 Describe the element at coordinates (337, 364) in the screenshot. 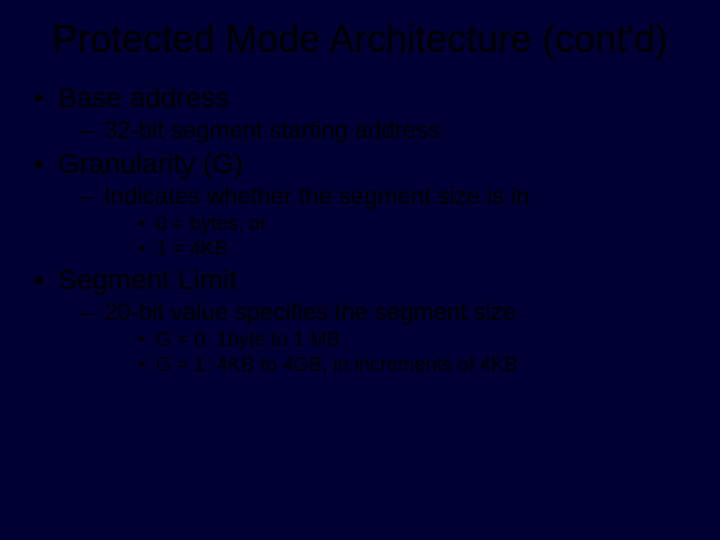

I see `bullet-text: G = 1: 4KB to 4GB, in increments of 4KB` at that location.